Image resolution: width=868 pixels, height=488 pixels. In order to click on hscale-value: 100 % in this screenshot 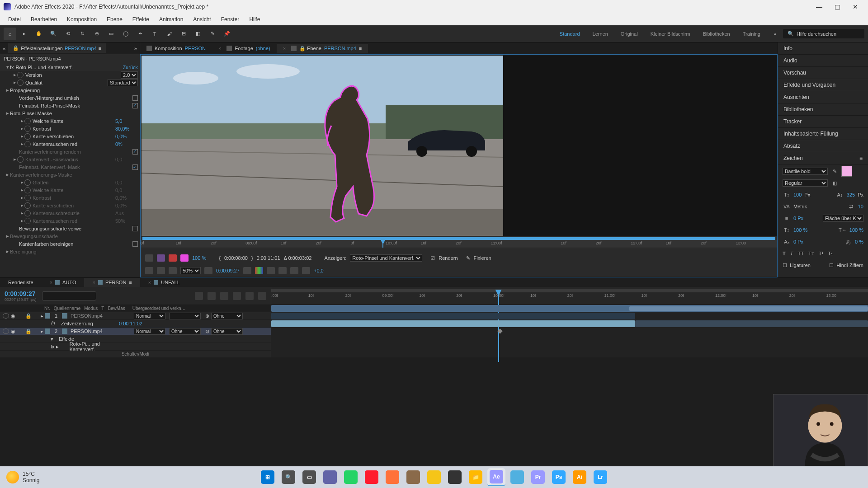, I will do `click(856, 230)`.